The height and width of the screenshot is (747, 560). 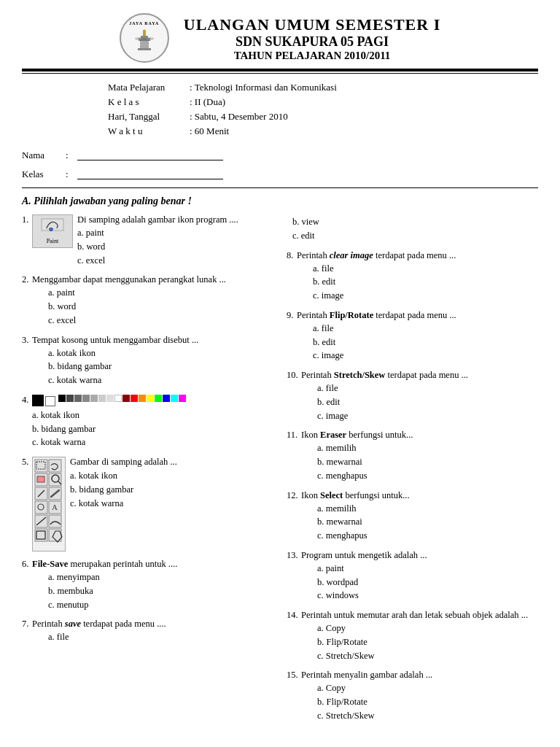 I want to click on q3-text: Tempat kosong untuk menggambar disebut .…, so click(x=115, y=340).